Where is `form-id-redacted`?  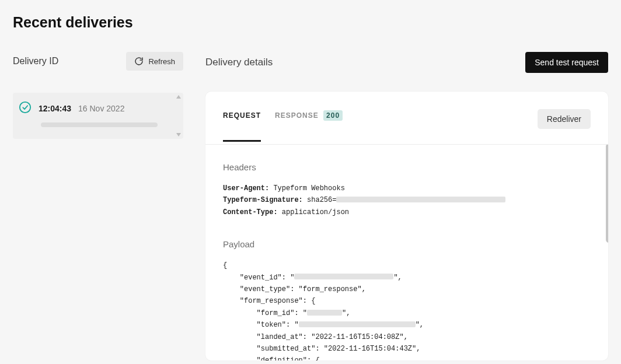 form-id-redacted is located at coordinates (325, 313).